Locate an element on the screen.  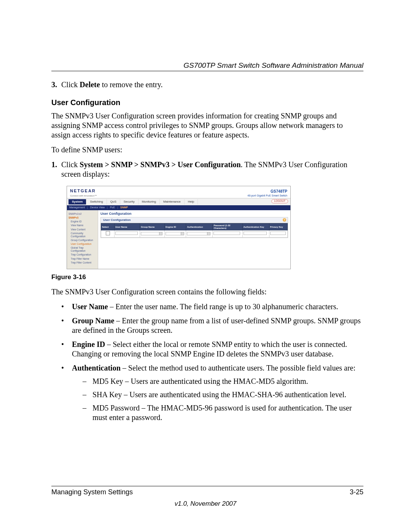
tab-switching: Switching is located at coordinates (97, 202).